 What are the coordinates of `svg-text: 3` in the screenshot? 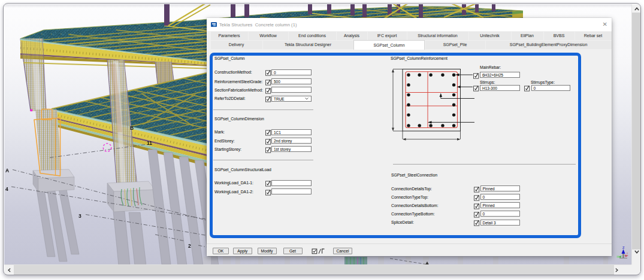 It's located at (80, 216).